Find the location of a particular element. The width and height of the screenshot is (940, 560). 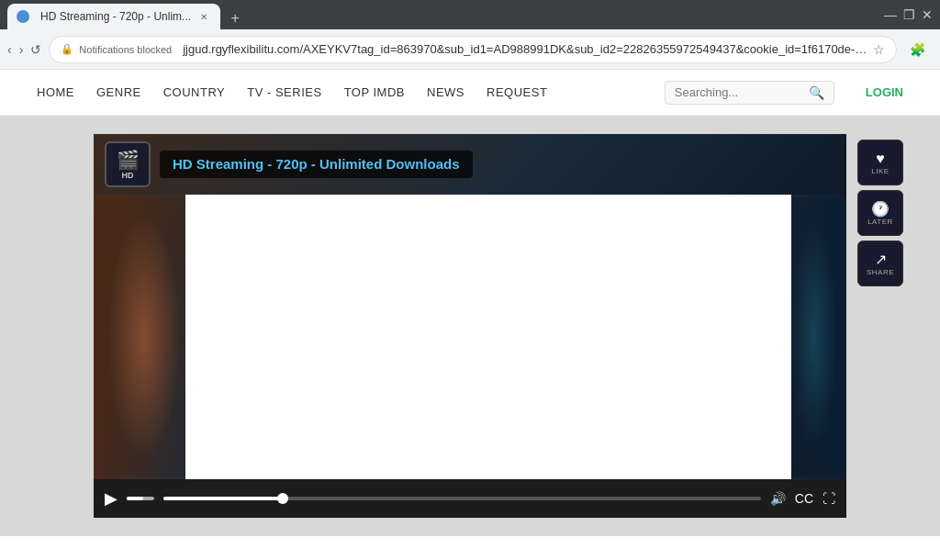

new-tab-button: + is located at coordinates (235, 18).